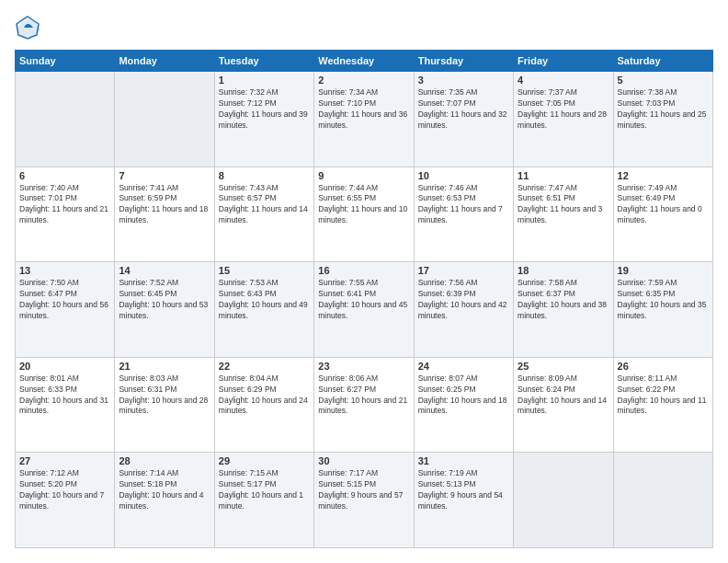 The image size is (728, 563). What do you see at coordinates (364, 214) in the screenshot?
I see `calendar-cell: 9Sunrise: 7:44 AM Sunset: 6:55 PM Daylig…` at bounding box center [364, 214].